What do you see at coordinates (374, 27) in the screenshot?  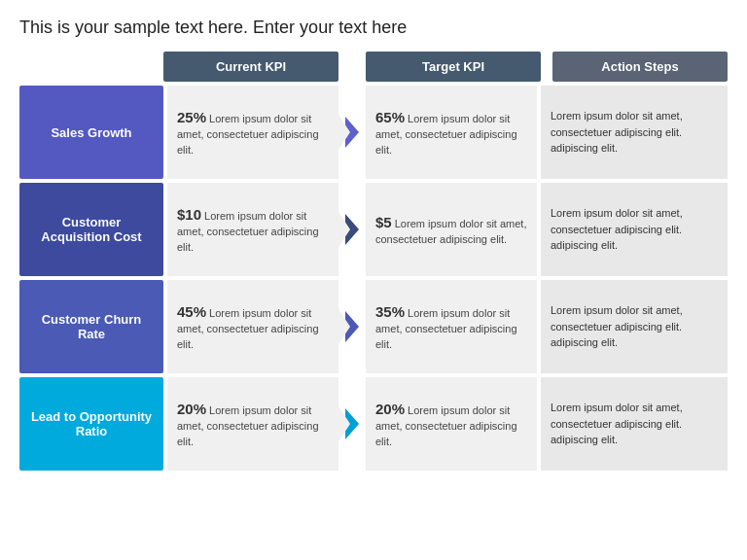 I see `page-title: This is your sample text here. Enter you…` at bounding box center [374, 27].